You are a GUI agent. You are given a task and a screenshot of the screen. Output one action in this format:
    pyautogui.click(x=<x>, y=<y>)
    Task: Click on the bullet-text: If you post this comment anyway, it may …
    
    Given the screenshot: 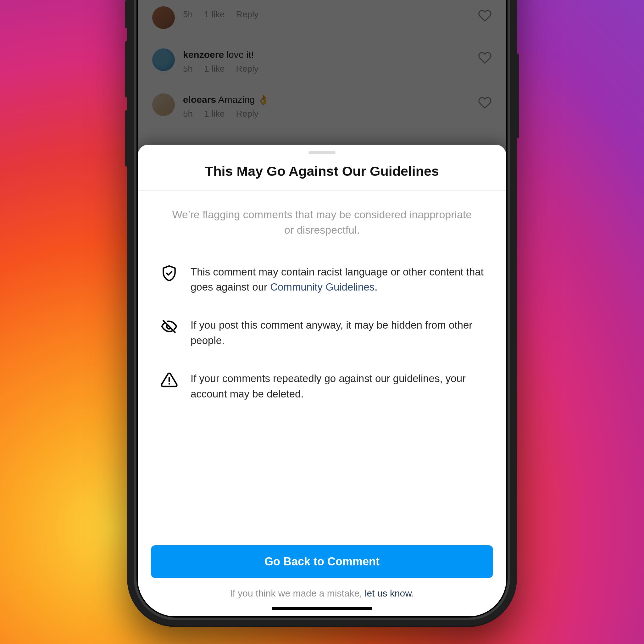 What is the action you would take?
    pyautogui.click(x=337, y=333)
    